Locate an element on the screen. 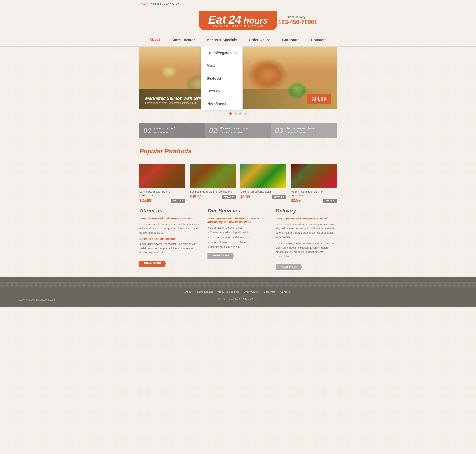  nav-order-online: Order Online is located at coordinates (260, 40).